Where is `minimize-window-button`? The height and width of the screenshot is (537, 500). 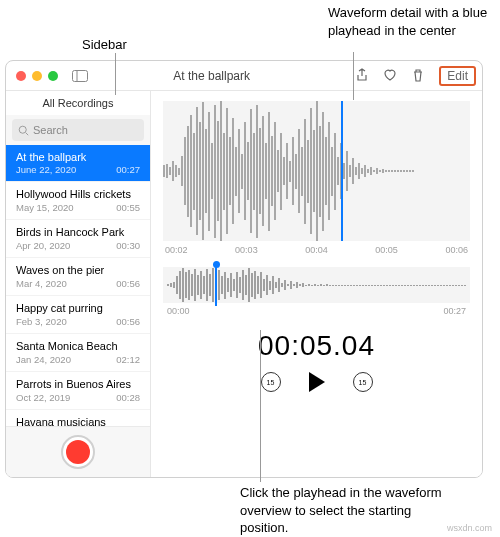
minimize-window-button is located at coordinates (37, 76).